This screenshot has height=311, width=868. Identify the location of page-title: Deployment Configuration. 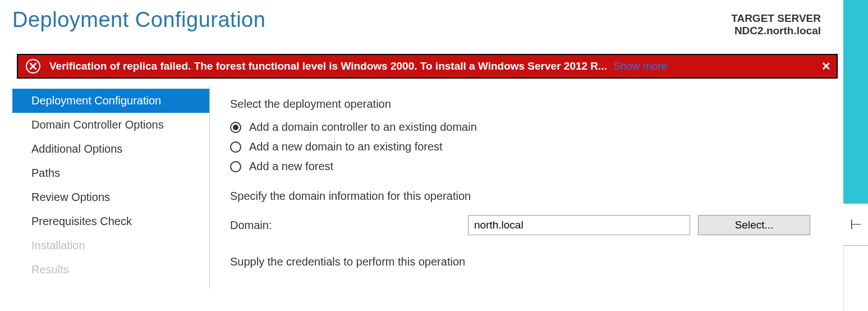
(139, 20).